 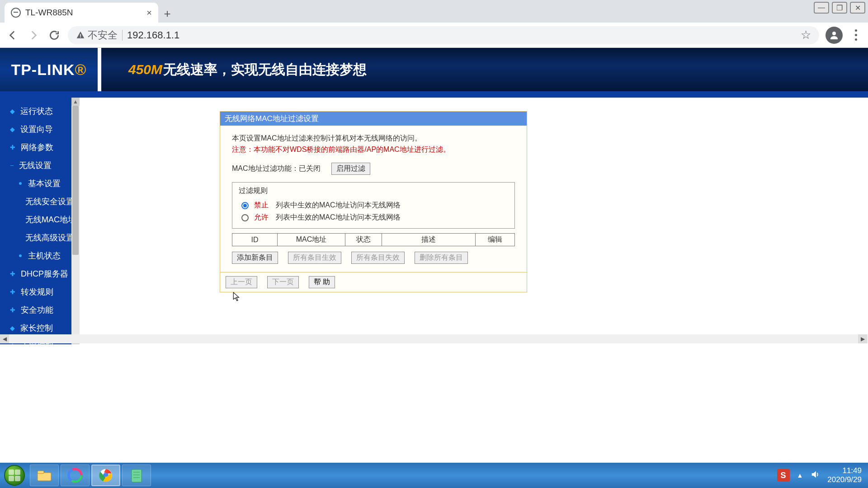 I want to click on rule-deny-text: 列表中生效的MAC地址访问本无线网络, so click(x=338, y=205).